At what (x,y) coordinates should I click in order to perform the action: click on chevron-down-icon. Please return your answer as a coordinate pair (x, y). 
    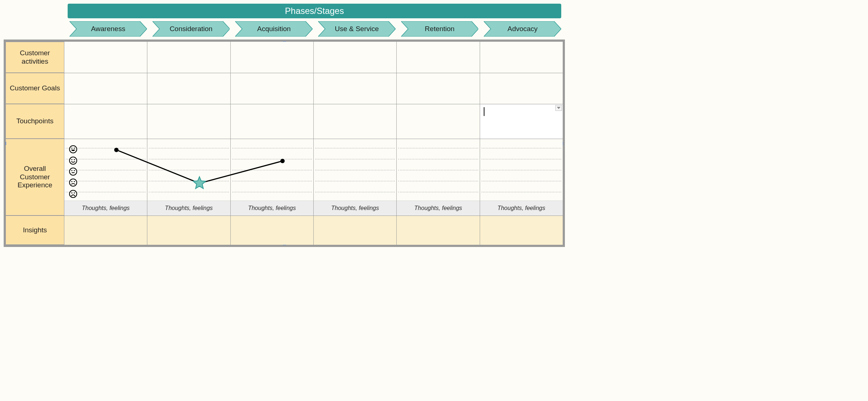
    Looking at the image, I should click on (559, 108).